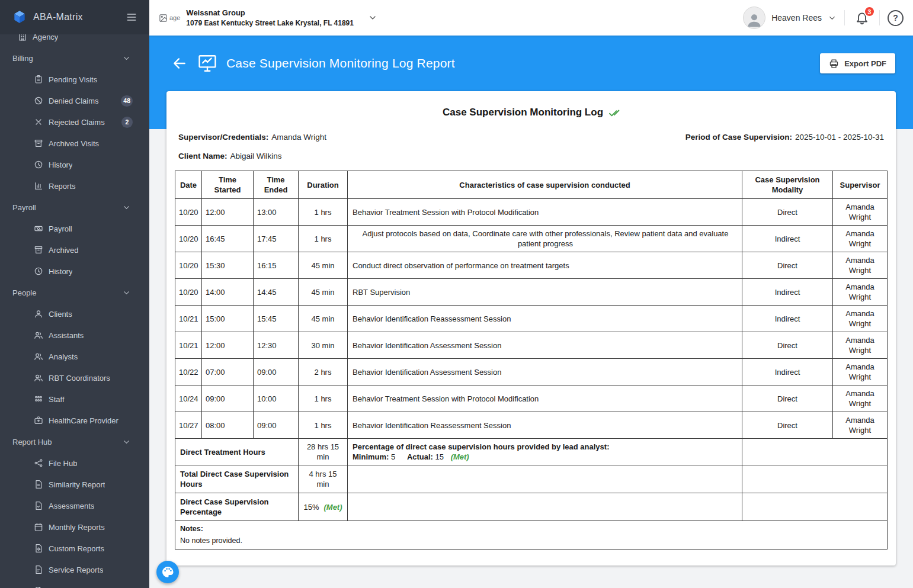 This screenshot has width=913, height=588. What do you see at coordinates (228, 425) in the screenshot?
I see `cell-time-started: 08:00` at bounding box center [228, 425].